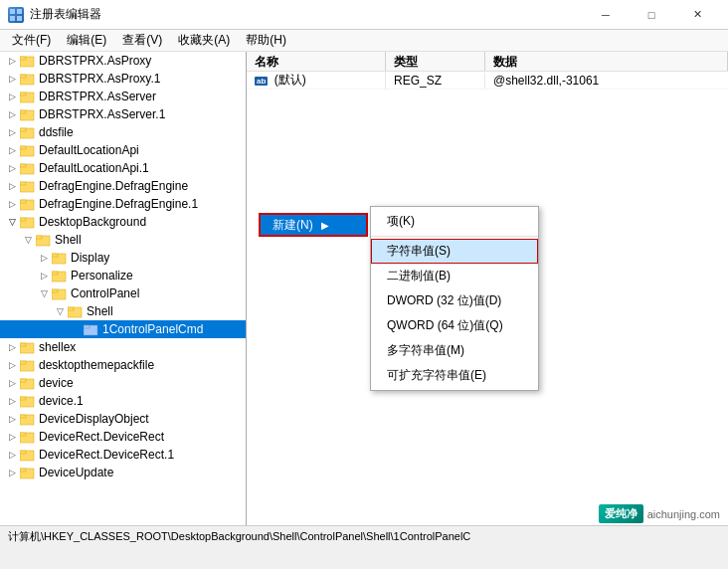 Image resolution: width=728 pixels, height=569 pixels. Describe the element at coordinates (32, 40) in the screenshot. I see `menu-file: 文件(F)` at that location.